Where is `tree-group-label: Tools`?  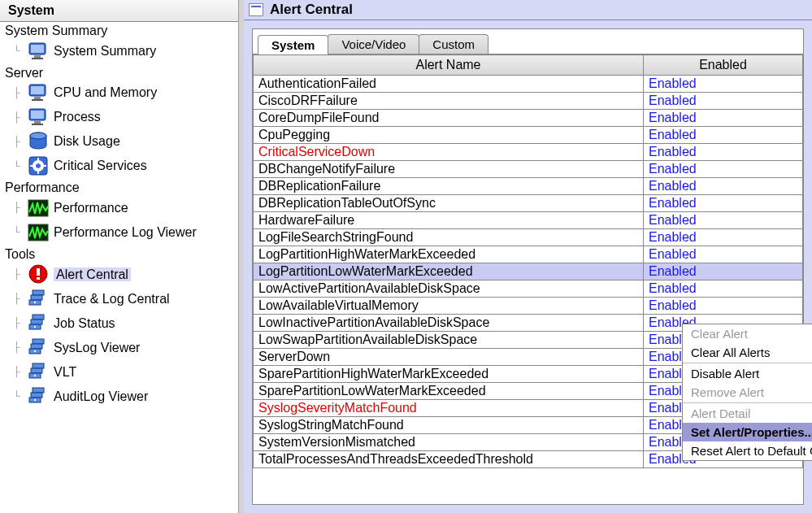 tree-group-label: Tools is located at coordinates (120, 254).